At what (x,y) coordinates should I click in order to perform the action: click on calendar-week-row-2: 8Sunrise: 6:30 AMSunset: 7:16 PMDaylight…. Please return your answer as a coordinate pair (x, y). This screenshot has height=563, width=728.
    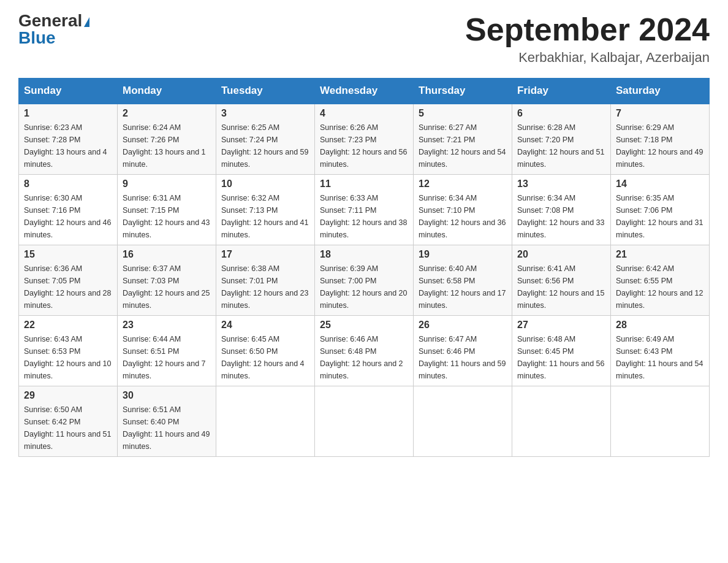
    Looking at the image, I should click on (364, 210).